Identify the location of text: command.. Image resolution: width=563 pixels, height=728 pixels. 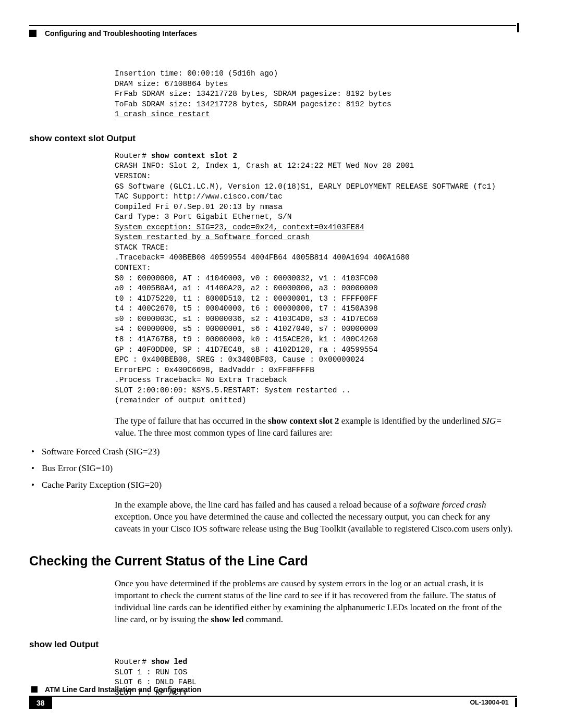
(263, 619).